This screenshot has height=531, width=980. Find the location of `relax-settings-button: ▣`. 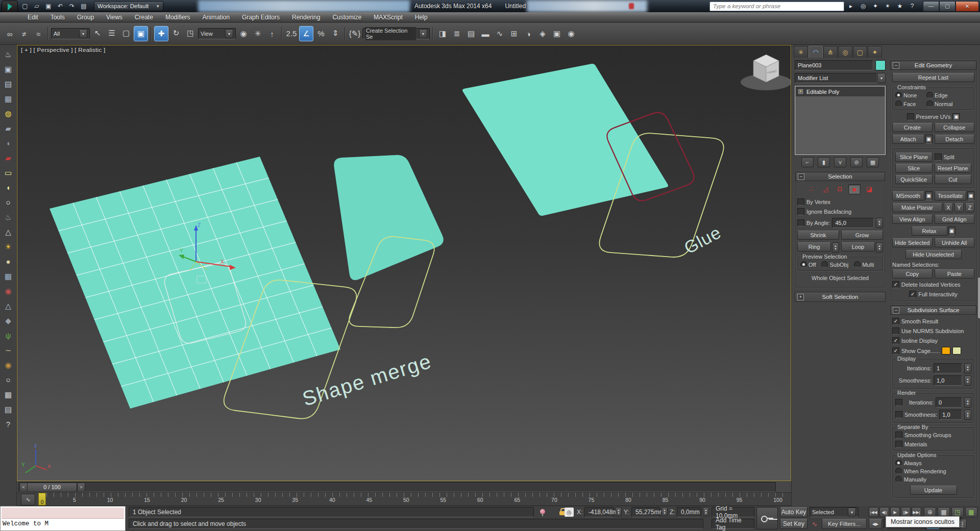

relax-settings-button: ▣ is located at coordinates (952, 231).